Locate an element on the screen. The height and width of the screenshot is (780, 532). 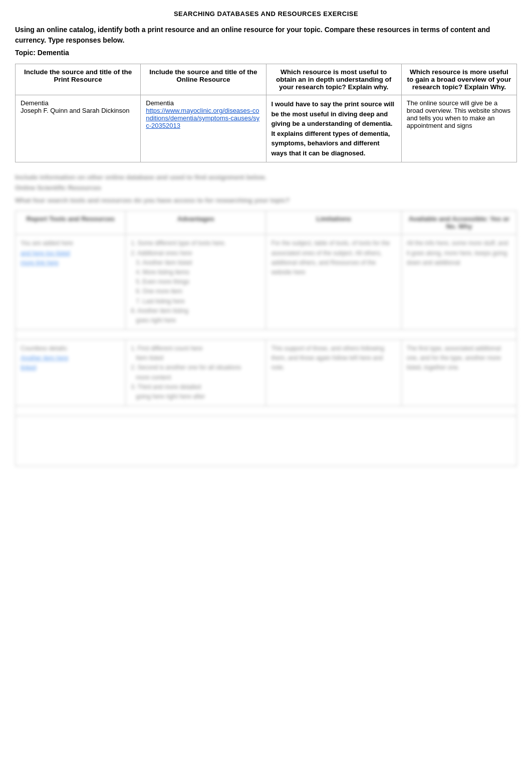
intro-text: Using an online catalog, identify both a… is located at coordinates (266, 35).